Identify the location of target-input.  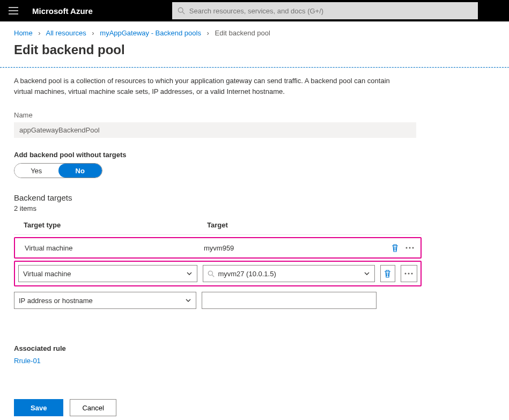
(289, 300).